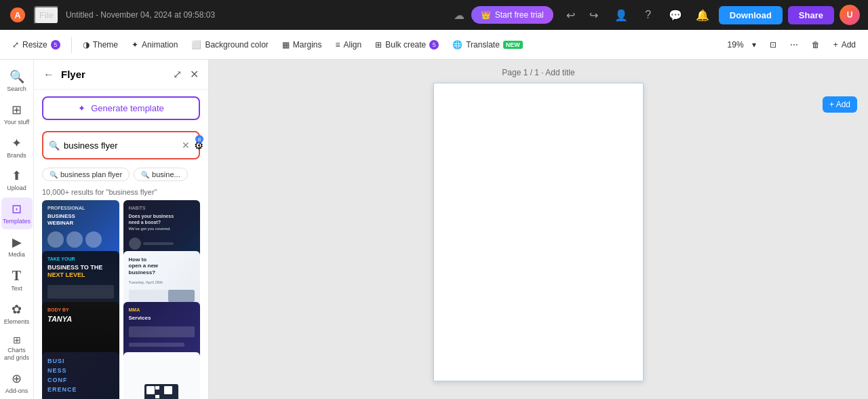 The height and width of the screenshot is (399, 868). Describe the element at coordinates (17, 229) in the screenshot. I see `sidebar-icons: 🔍 Search ⊞ Your stuff ✦ Brands ⬆ Upload …` at that location.